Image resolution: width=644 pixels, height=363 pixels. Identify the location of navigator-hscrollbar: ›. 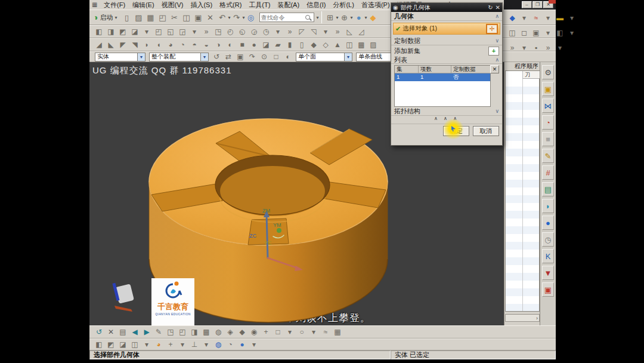
(522, 318).